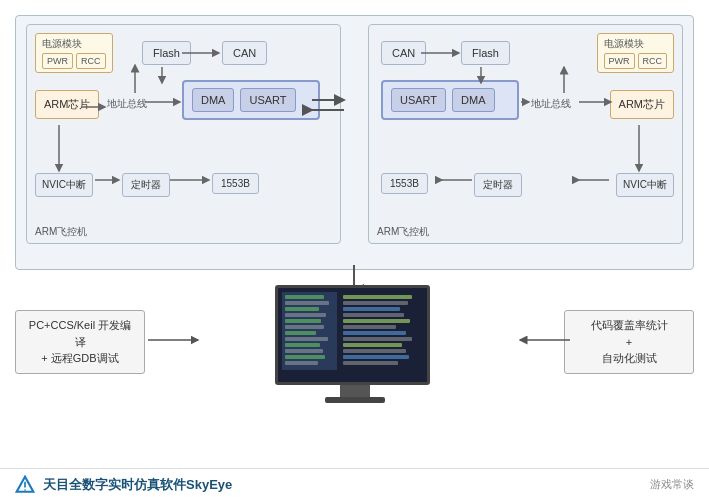 The image size is (709, 500). Describe the element at coordinates (352, 331) in the screenshot. I see `monitor-code-display` at that location.